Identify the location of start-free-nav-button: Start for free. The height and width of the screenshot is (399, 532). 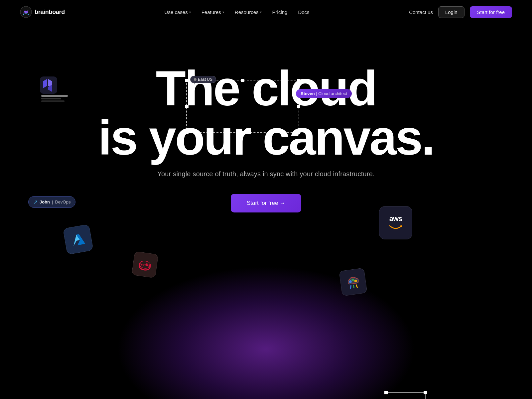
(491, 12).